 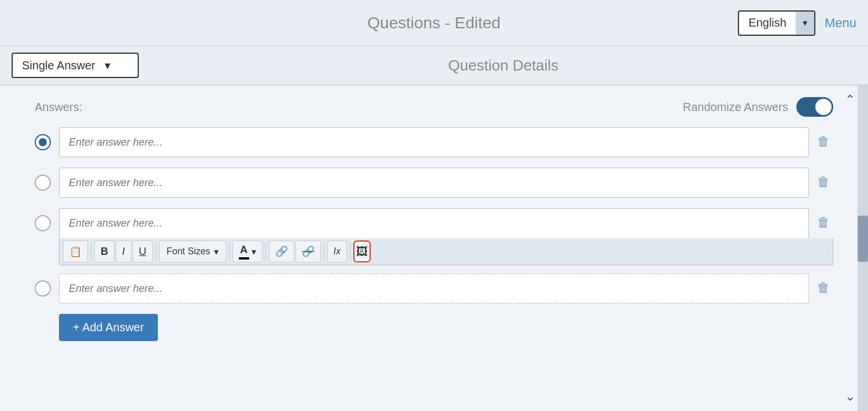 I want to click on menu-link: Menu, so click(x=841, y=23).